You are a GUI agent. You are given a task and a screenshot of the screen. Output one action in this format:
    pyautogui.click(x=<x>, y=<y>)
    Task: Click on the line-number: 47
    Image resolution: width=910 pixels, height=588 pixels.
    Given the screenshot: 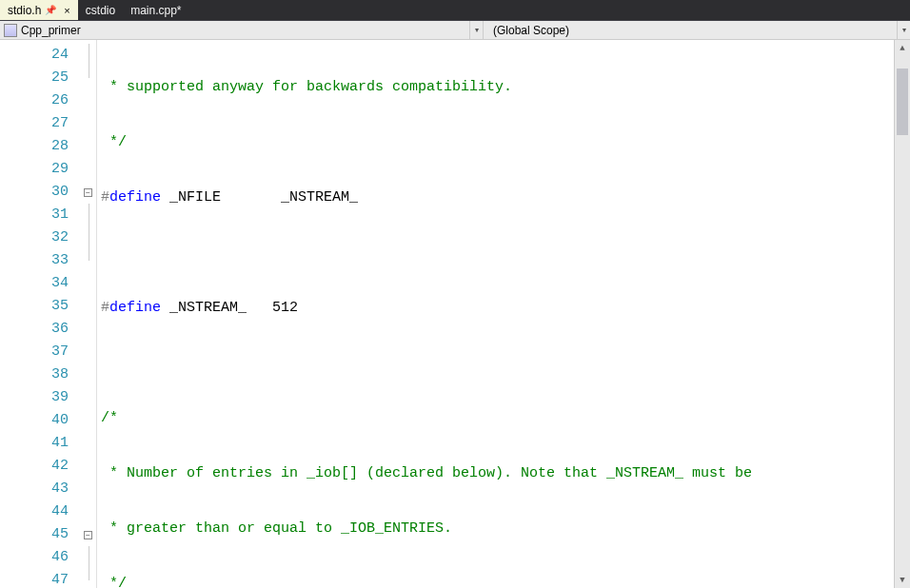 What is the action you would take?
    pyautogui.click(x=34, y=578)
    